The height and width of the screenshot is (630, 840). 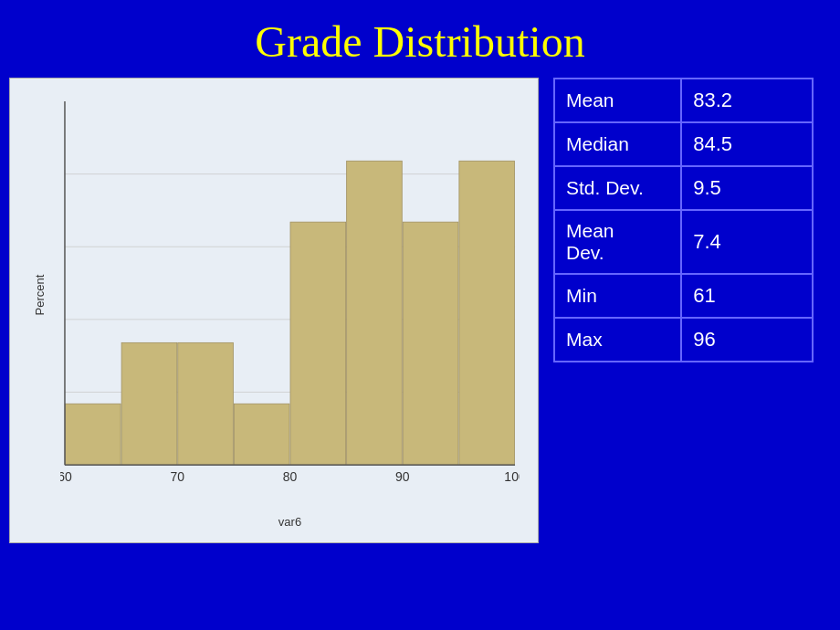 I want to click on stats-row: Max96, so click(x=683, y=340).